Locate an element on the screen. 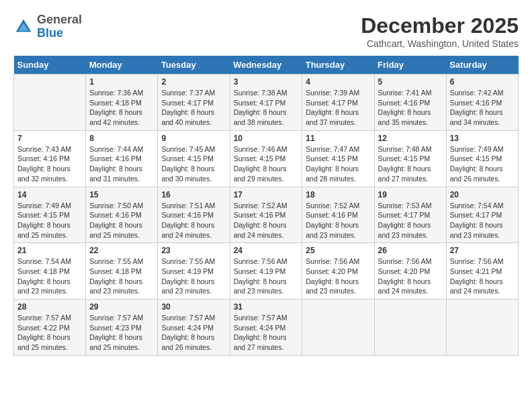 The height and width of the screenshot is (411, 532). calendar-cell: 17Sunrise: 7:52 AMSunset: 4:16 PMDayligh… is located at coordinates (266, 215).